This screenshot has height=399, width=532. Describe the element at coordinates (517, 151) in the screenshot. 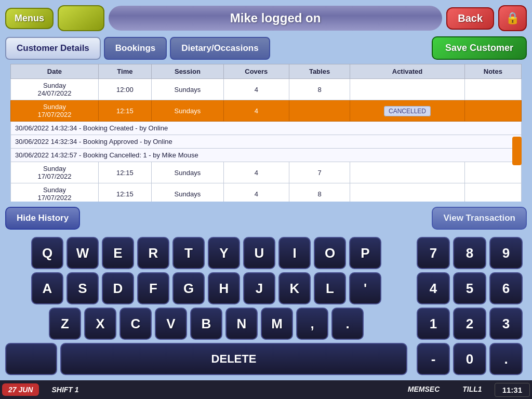

I see `scrollbar` at that location.